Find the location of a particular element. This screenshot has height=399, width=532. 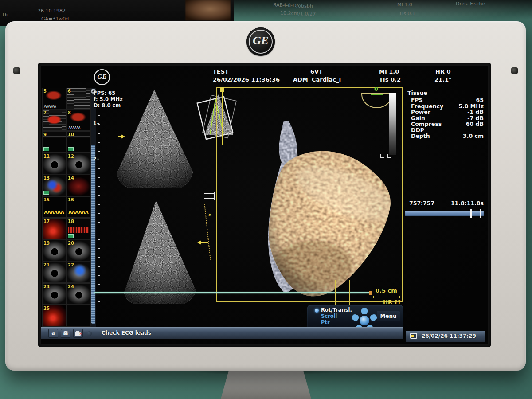

ruler-label-1: 1 is located at coordinates (96, 123).